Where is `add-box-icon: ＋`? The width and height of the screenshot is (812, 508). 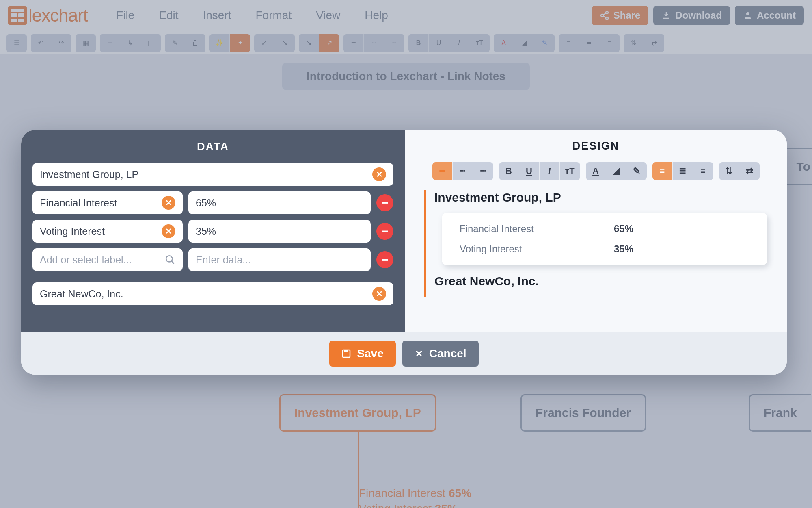
add-box-icon: ＋ is located at coordinates (110, 43).